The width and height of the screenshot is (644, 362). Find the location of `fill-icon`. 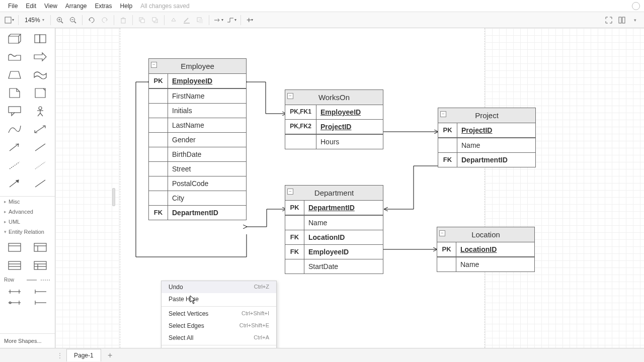

fill-icon is located at coordinates (174, 20).